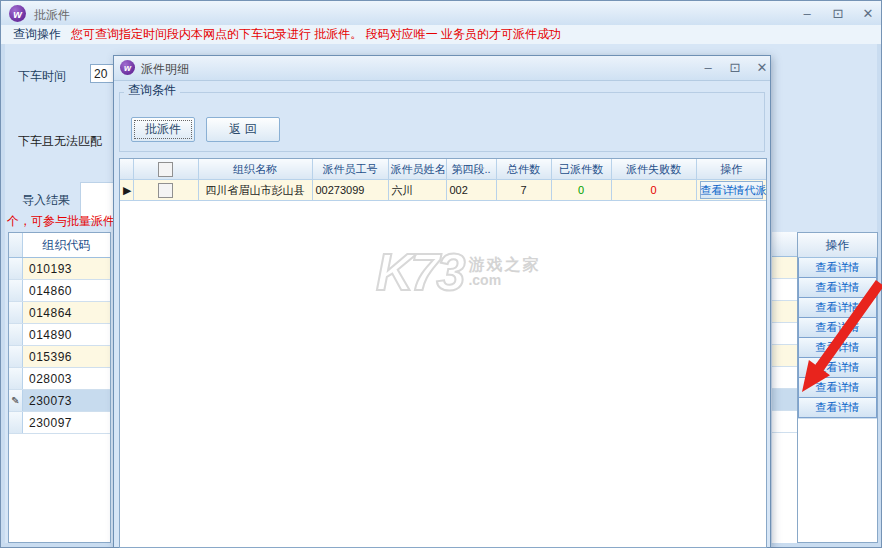  What do you see at coordinates (60, 246) in the screenshot?
I see `org-code-header-row: 组织代码` at bounding box center [60, 246].